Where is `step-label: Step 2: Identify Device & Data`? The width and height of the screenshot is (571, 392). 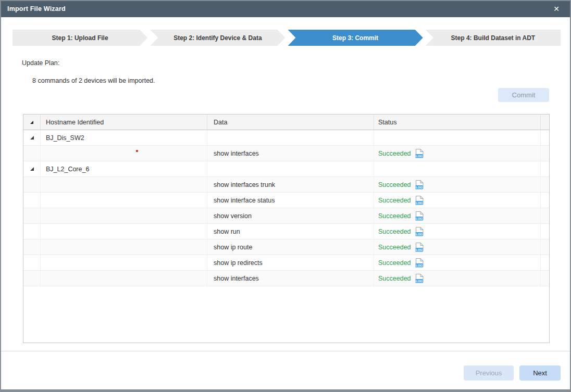
step-label: Step 2: Identify Device & Data is located at coordinates (218, 38).